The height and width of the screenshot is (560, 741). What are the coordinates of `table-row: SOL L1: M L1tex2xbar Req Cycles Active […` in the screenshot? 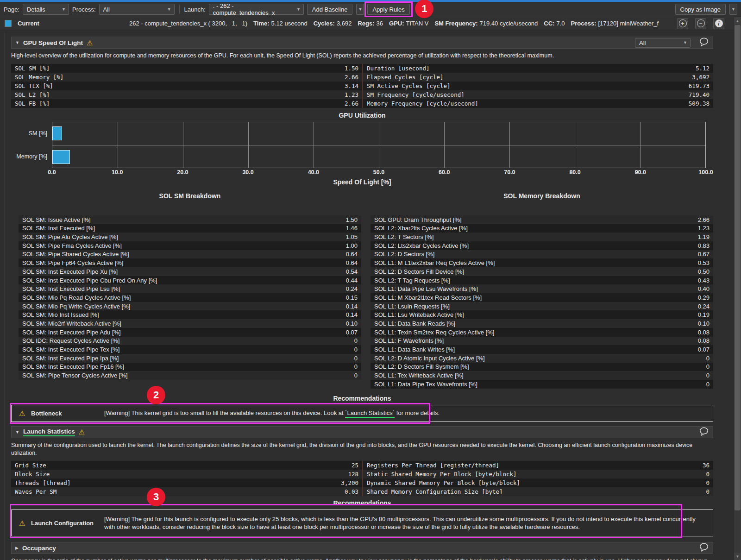 It's located at (542, 263).